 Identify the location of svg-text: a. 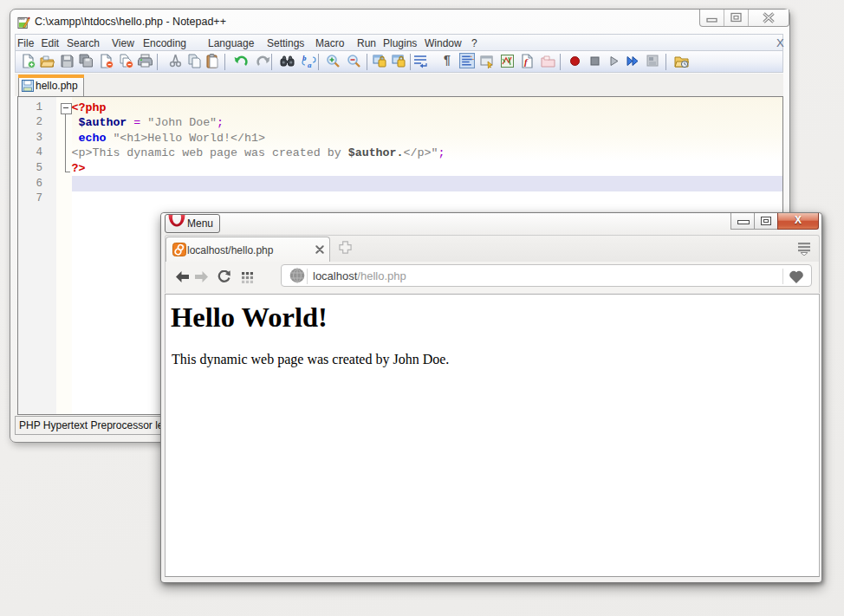
(310, 64).